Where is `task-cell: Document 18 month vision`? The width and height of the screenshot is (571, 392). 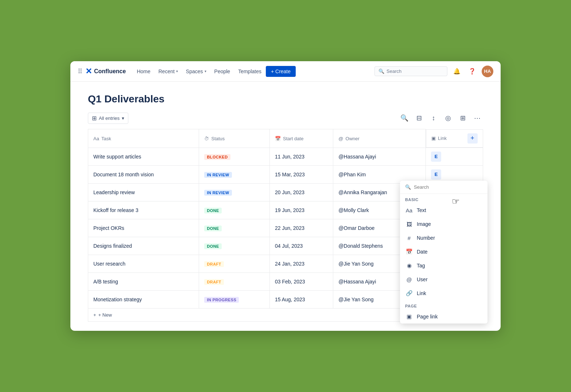
task-cell: Document 18 month vision is located at coordinates (144, 174).